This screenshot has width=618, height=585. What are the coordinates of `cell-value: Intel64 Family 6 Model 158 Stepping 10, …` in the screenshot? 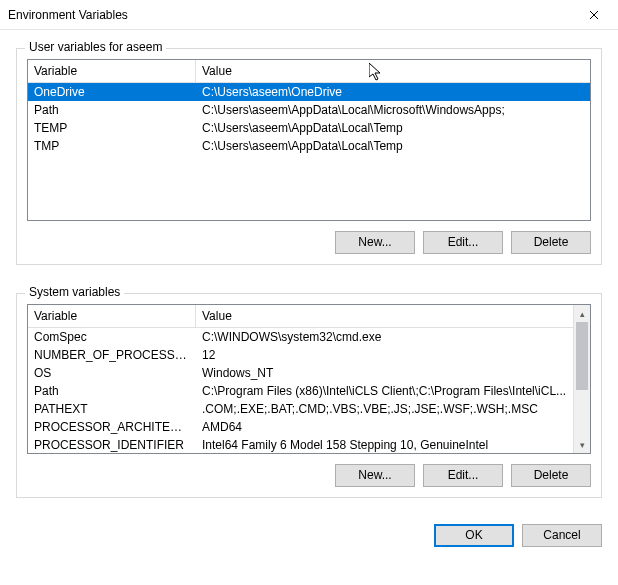 It's located at (384, 445).